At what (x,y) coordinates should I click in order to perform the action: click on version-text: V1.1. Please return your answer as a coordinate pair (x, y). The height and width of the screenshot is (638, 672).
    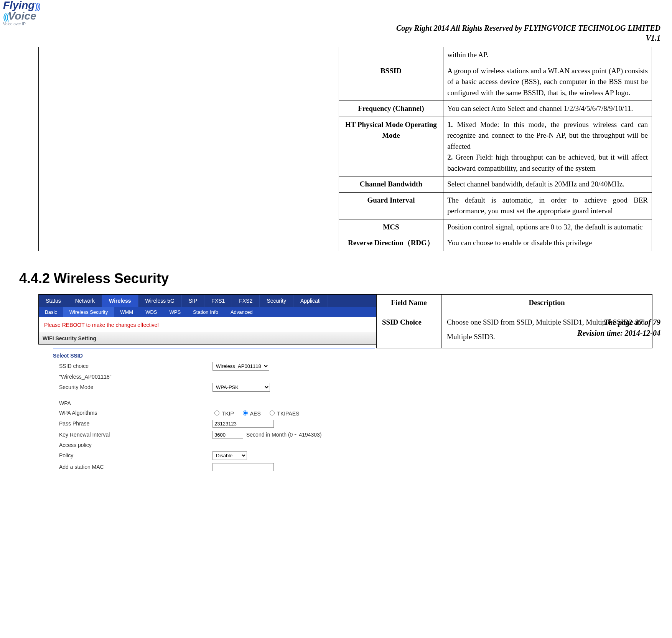
    Looking at the image, I should click on (336, 38).